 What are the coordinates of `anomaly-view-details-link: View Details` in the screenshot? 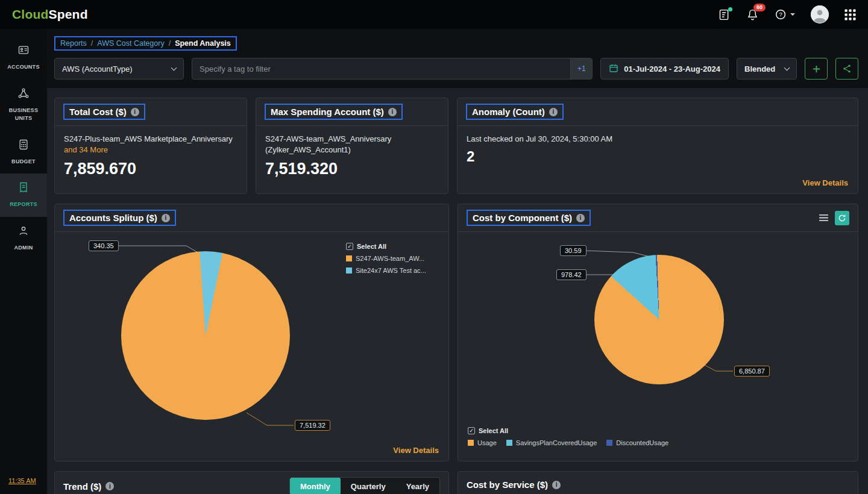 It's located at (825, 183).